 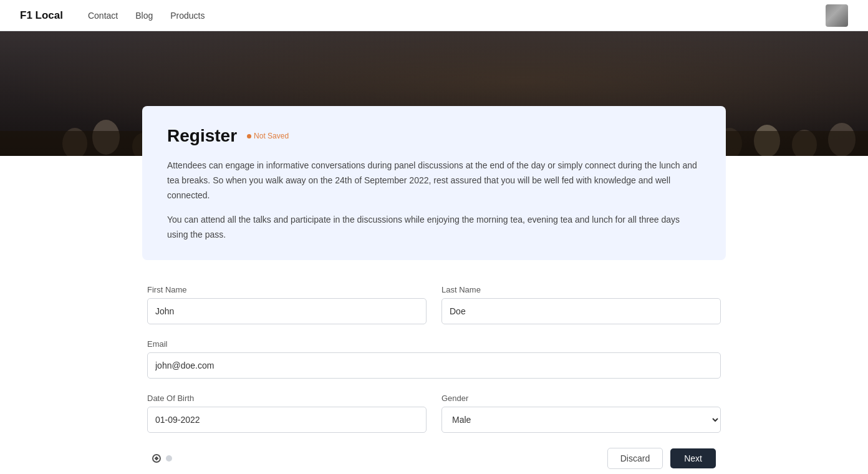 What do you see at coordinates (162, 458) in the screenshot?
I see `pagination-dots` at bounding box center [162, 458].